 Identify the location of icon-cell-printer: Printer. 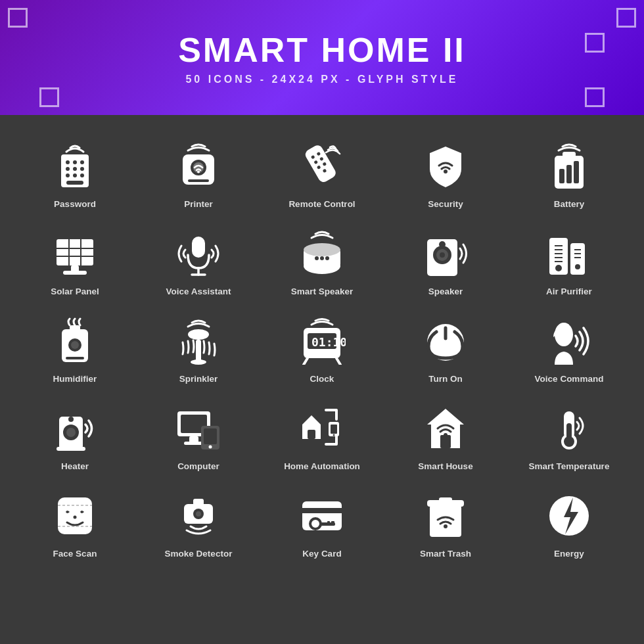
(198, 172).